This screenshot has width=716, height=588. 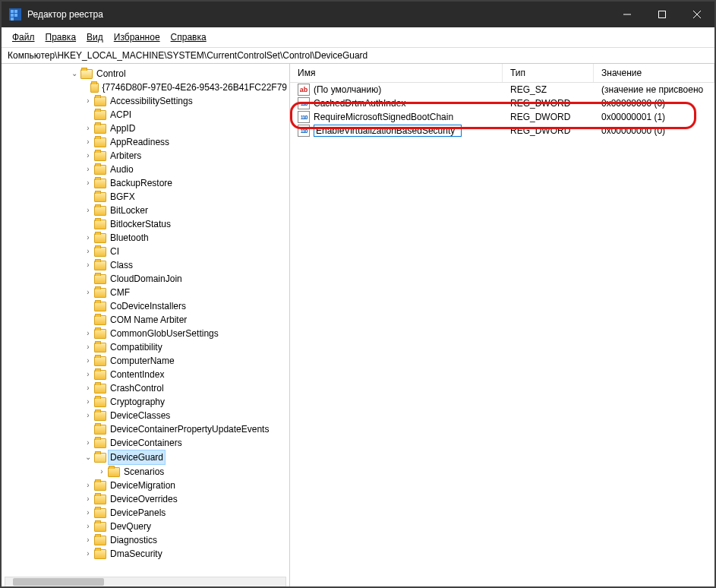 I want to click on tree-label: BackupRestore, so click(x=141, y=183).